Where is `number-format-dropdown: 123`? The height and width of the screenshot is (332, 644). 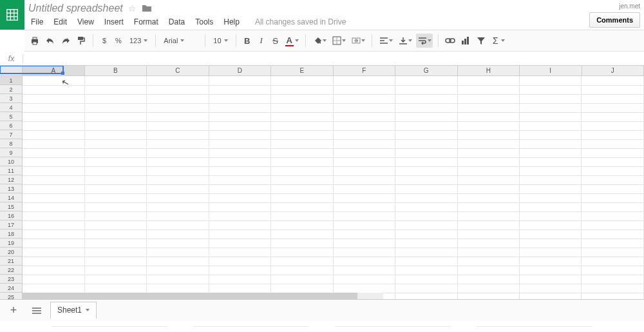
number-format-dropdown: 123 is located at coordinates (138, 41).